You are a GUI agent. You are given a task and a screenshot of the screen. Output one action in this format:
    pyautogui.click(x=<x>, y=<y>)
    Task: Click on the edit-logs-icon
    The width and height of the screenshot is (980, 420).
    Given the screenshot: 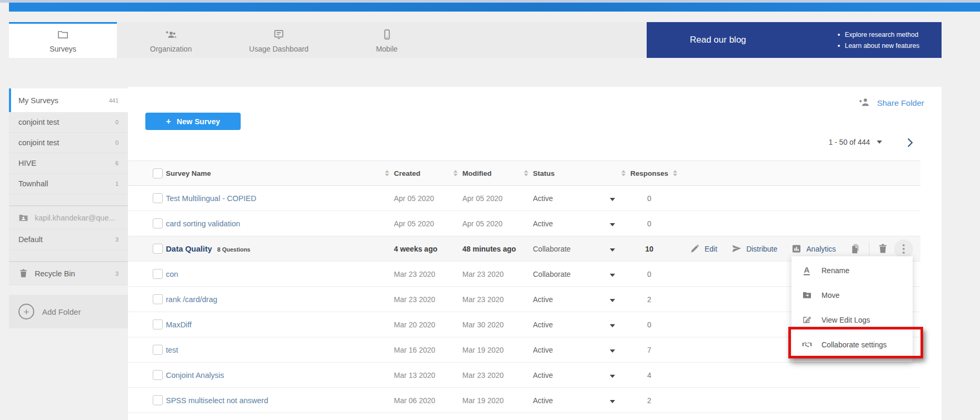 What is the action you would take?
    pyautogui.click(x=807, y=320)
    